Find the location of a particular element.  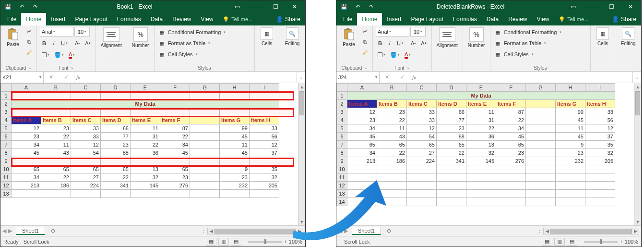

cell-styles-button: ▦Cell Styles▾ is located at coordinates (528, 54).